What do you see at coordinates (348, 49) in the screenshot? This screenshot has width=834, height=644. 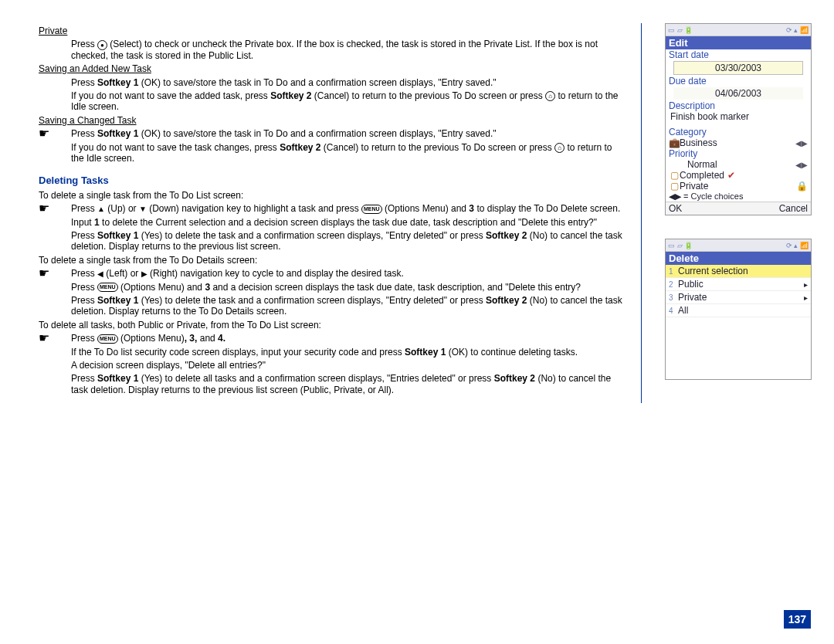 I see `private-paragraph: Press ● (Select) to check or uncheck the…` at bounding box center [348, 49].